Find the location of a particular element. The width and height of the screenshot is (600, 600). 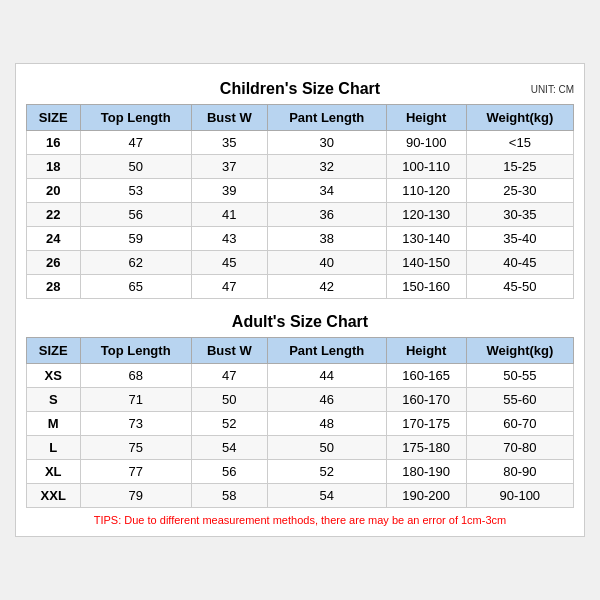

table-row: S715046160-17055-60 is located at coordinates (300, 400).